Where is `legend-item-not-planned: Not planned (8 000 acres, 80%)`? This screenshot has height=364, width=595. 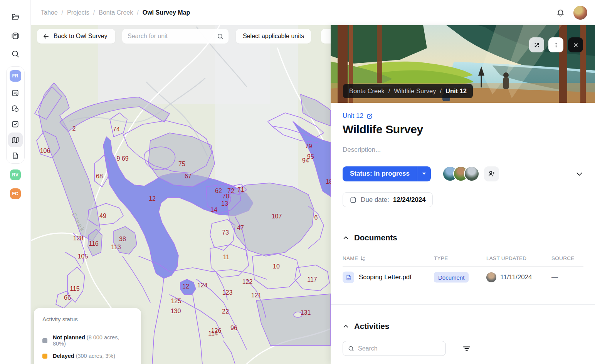 legend-item-not-planned: Not planned (8 000 acres, 80%) is located at coordinates (87, 341).